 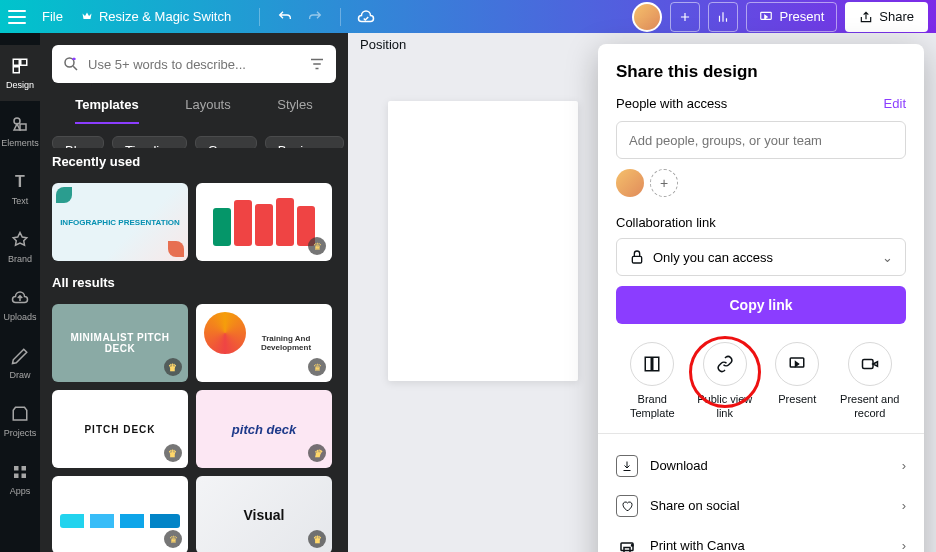 What do you see at coordinates (17, 17) in the screenshot?
I see `menu-icon` at bounding box center [17, 17].